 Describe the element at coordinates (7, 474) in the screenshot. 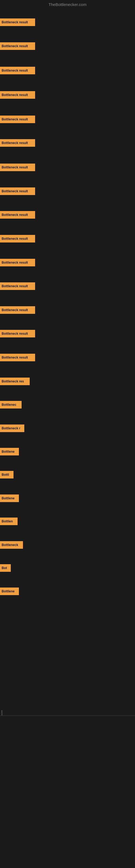

I see `bar-item: Bottl` at that location.